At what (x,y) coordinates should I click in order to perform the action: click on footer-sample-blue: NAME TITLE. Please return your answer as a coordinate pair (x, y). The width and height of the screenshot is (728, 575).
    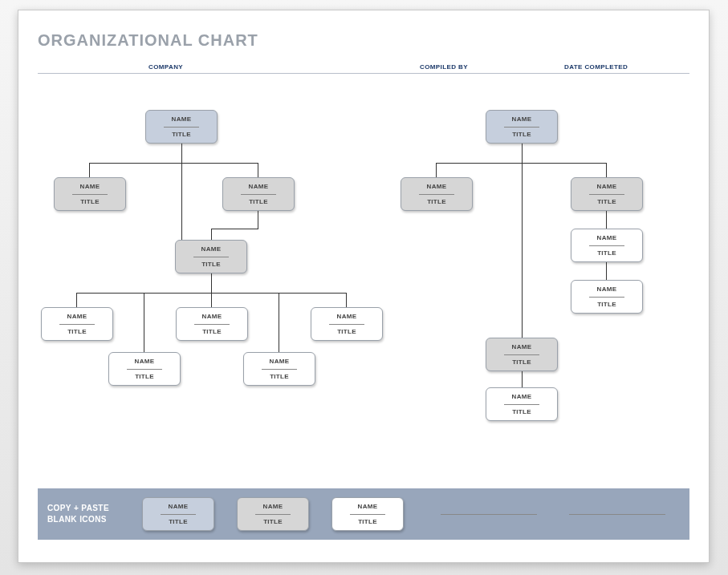
    Looking at the image, I should click on (178, 514).